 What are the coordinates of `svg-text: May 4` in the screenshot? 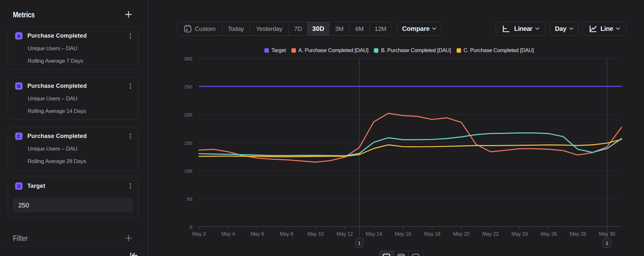 It's located at (228, 234).